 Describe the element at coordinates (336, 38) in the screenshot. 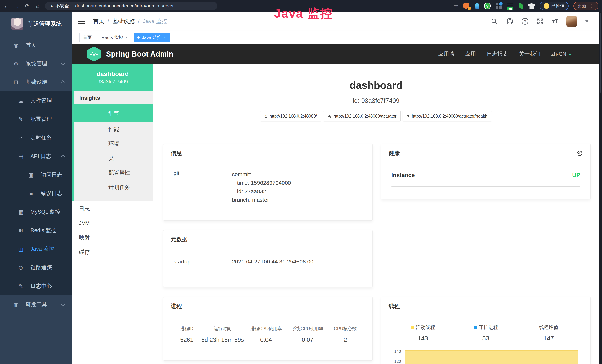

I see `tags-view-bar: 首页 Redis 监控 × Java 监控 ×` at that location.